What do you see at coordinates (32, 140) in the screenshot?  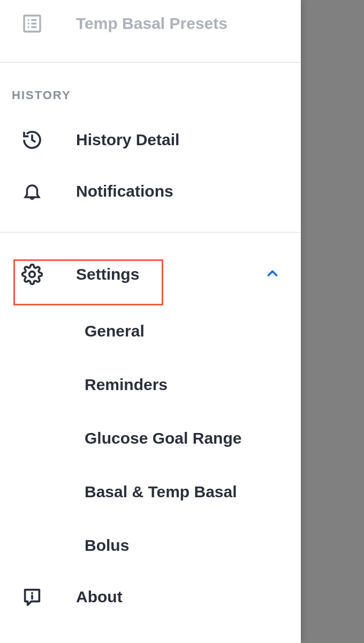 I see `history-icon` at bounding box center [32, 140].